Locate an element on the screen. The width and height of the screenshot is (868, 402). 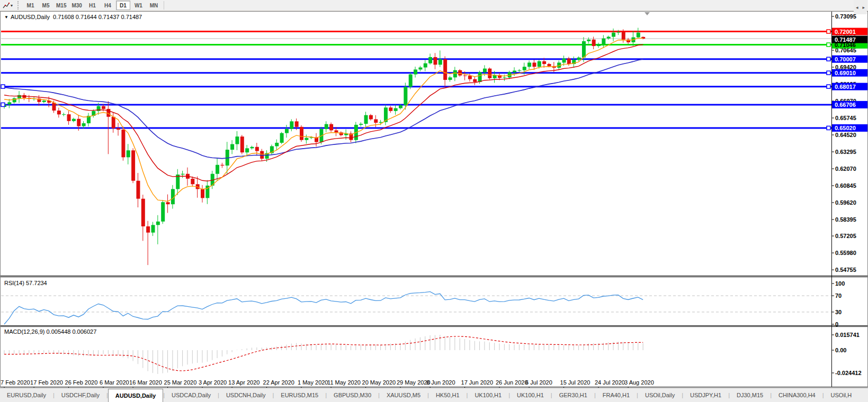
price-tag-0.72001-text: 0.72001 is located at coordinates (845, 32).